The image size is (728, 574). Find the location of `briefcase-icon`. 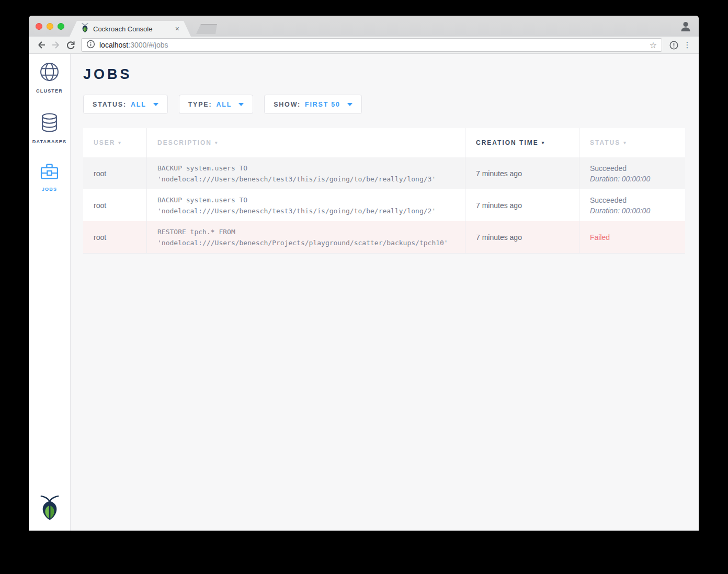

briefcase-icon is located at coordinates (49, 173).